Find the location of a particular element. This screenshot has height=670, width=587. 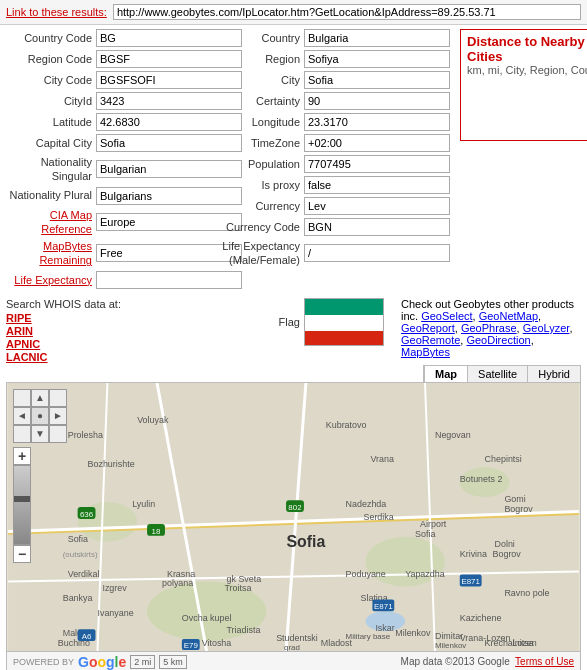

svg-text: (outskirts) is located at coordinates (80, 554).